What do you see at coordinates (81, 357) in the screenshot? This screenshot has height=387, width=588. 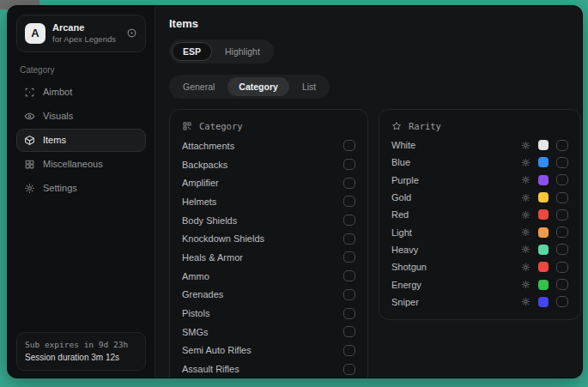 I see `session-duration-text: Session duration 3m 12s` at bounding box center [81, 357].